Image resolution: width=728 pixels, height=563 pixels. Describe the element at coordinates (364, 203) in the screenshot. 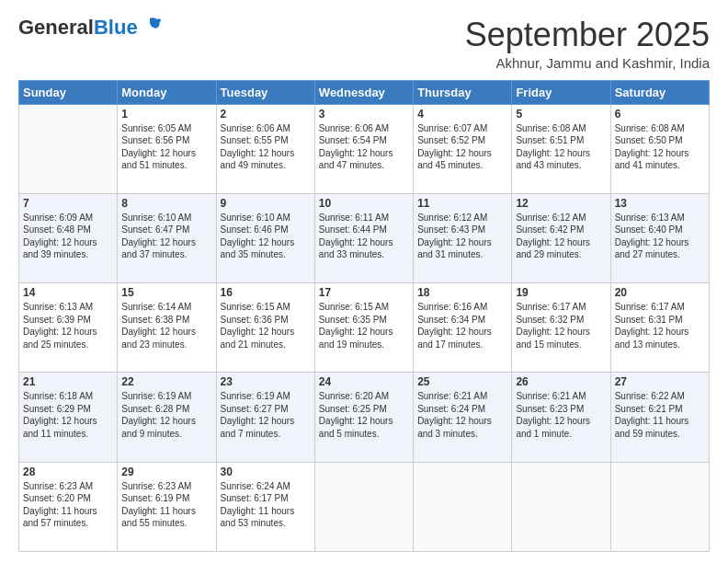

I see `day-number: 10` at that location.